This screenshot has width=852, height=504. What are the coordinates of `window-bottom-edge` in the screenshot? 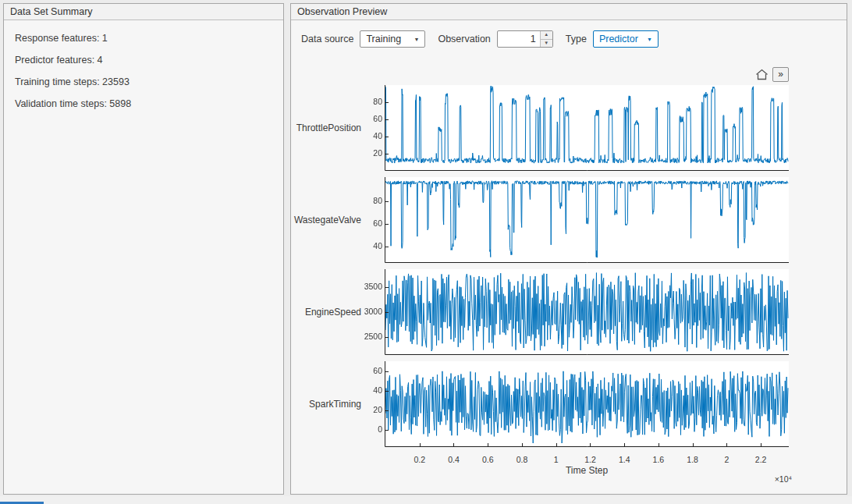 It's located at (426, 500).